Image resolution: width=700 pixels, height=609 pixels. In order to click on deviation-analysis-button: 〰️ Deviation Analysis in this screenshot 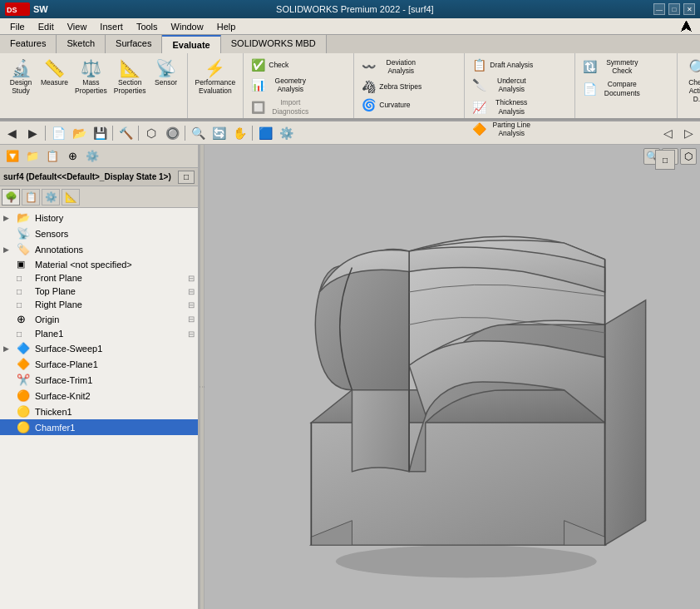, I will do `click(409, 67)`.